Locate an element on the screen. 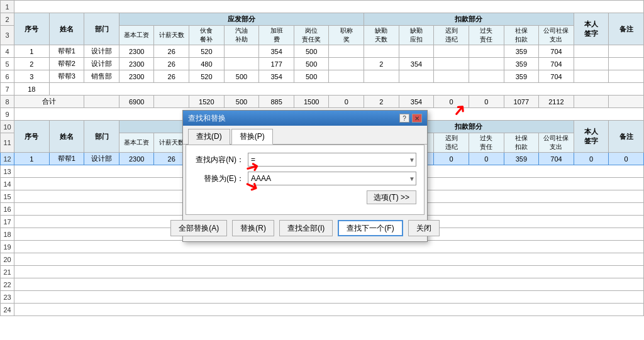 This screenshot has width=644, height=340. row-num: 16 is located at coordinates (8, 209).